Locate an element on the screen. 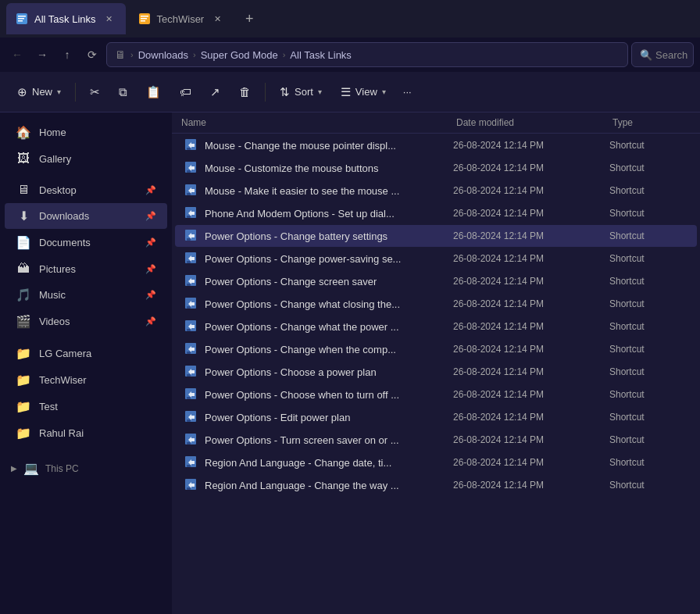  paste-button: 📋 is located at coordinates (153, 92).